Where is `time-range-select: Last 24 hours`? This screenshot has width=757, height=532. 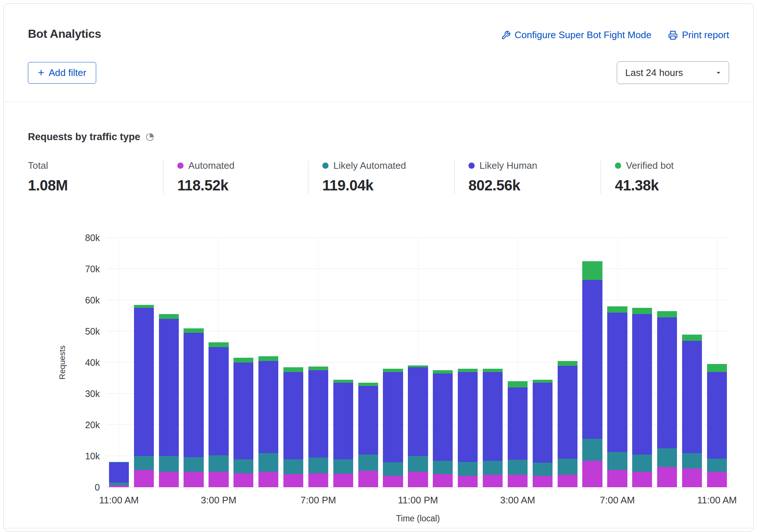
time-range-select: Last 24 hours is located at coordinates (673, 73).